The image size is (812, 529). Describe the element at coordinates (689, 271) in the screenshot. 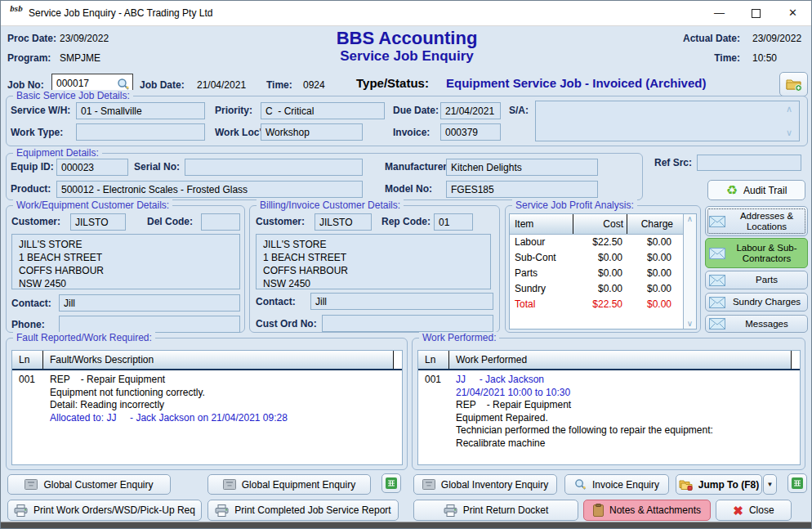

I see `profit-scrollbar: ∧ ∨` at that location.